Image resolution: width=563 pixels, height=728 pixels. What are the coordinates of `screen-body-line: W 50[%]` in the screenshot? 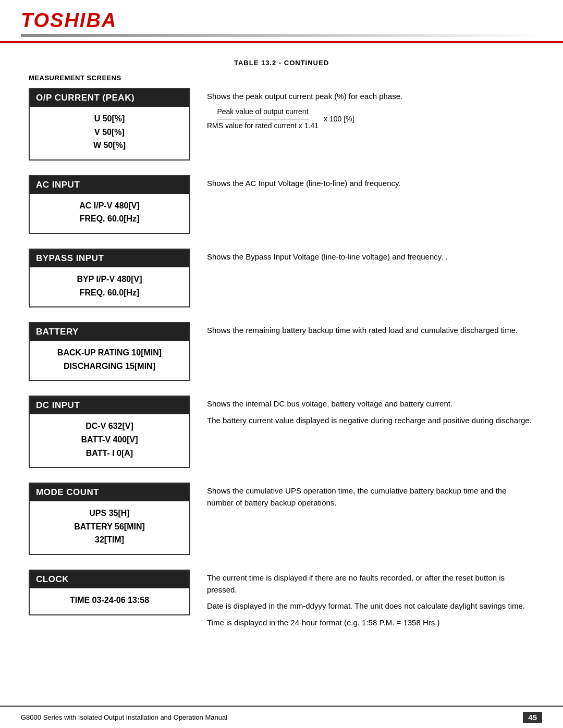 It's located at (109, 145).